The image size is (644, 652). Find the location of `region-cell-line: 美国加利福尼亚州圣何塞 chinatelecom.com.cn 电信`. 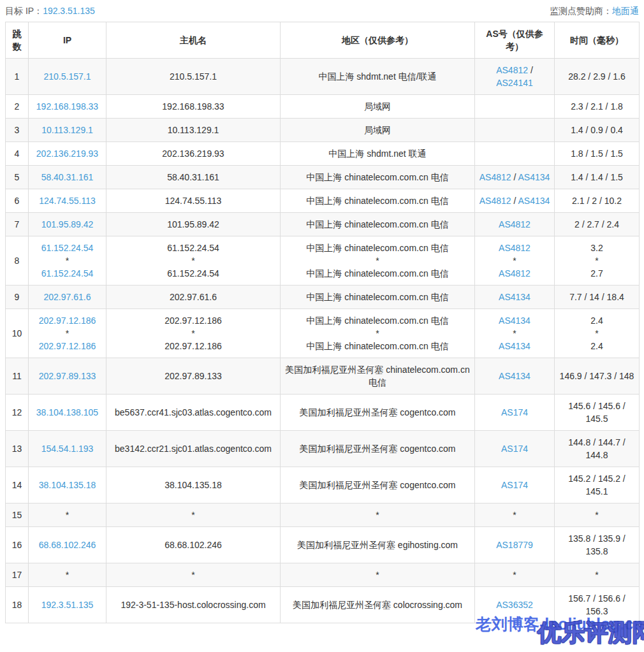

region-cell-line: 美国加利福尼亚州圣何塞 chinatelecom.com.cn 电信 is located at coordinates (377, 376).